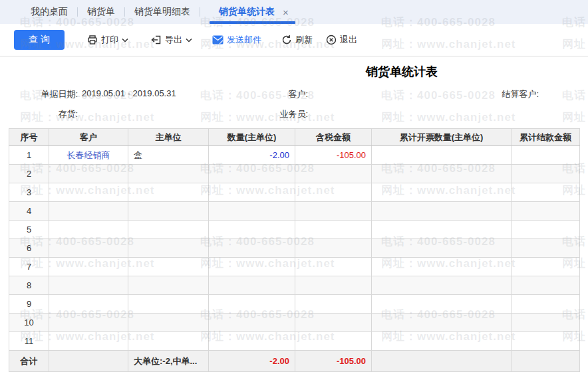  What do you see at coordinates (295, 155) in the screenshot?
I see `table-row: 1长春经销商盒-2.00-105.00` at bounding box center [295, 155].